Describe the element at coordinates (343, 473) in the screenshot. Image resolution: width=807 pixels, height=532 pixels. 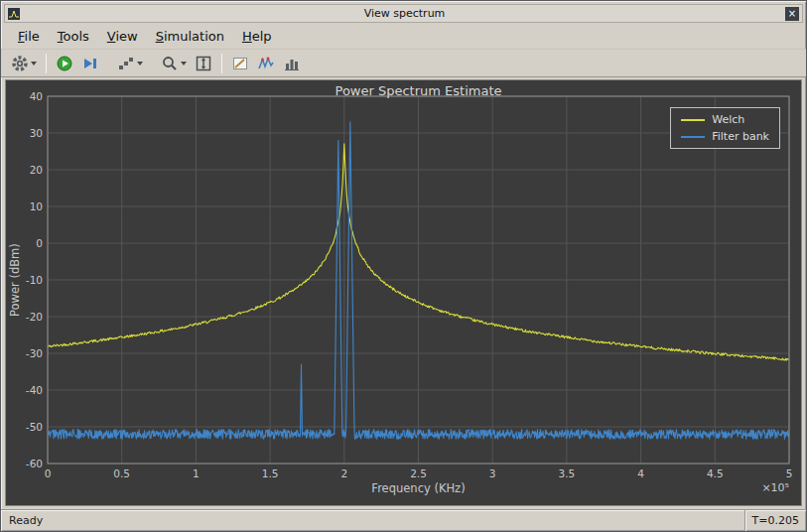
I see `x-tick-label: 2` at that location.